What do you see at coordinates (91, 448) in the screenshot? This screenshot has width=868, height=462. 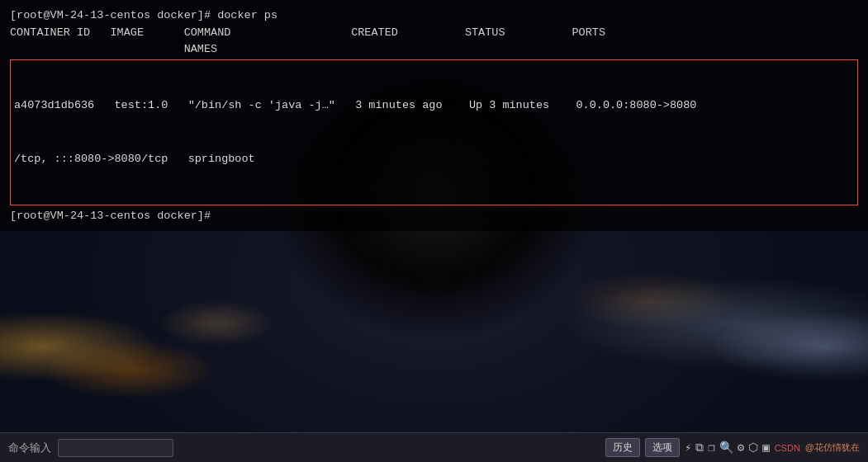 I see `bottom-left-section: 命令输入` at bounding box center [91, 448].